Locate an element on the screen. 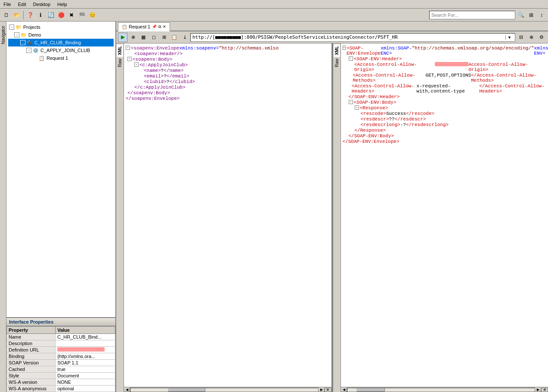  collapse-btn-1: - is located at coordinates (128, 48).